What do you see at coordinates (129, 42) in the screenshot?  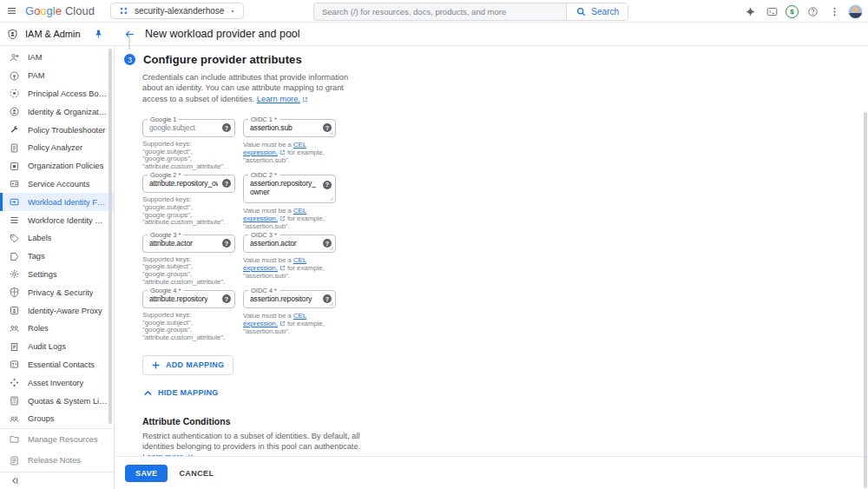 I see `stepper-connector-line` at bounding box center [129, 42].